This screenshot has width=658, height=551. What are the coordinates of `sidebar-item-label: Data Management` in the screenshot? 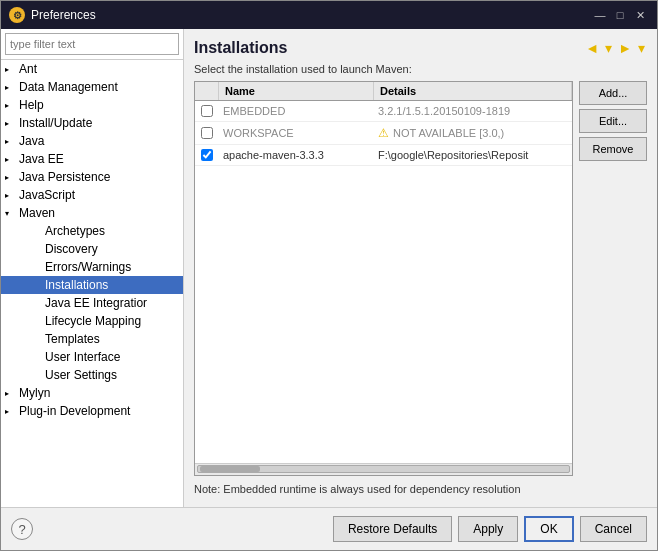 It's located at (68, 87).